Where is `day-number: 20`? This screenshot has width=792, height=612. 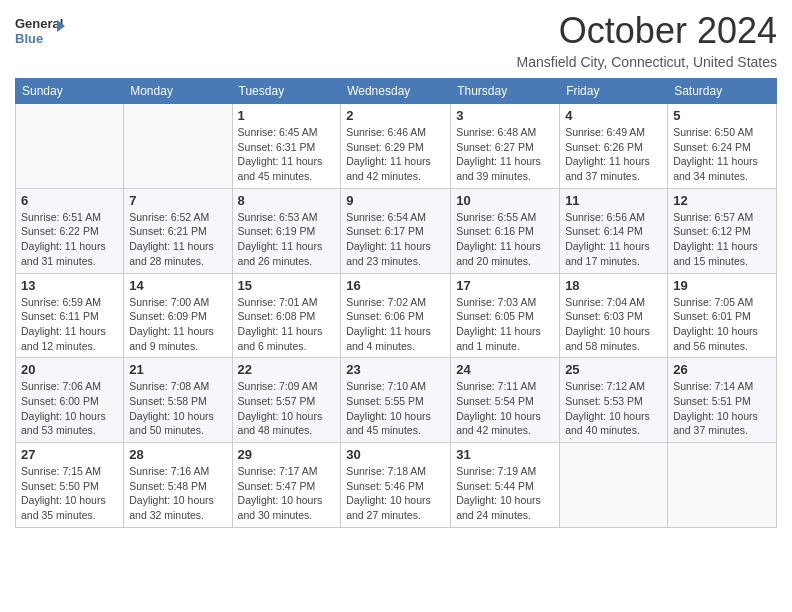 day-number: 20 is located at coordinates (70, 370).